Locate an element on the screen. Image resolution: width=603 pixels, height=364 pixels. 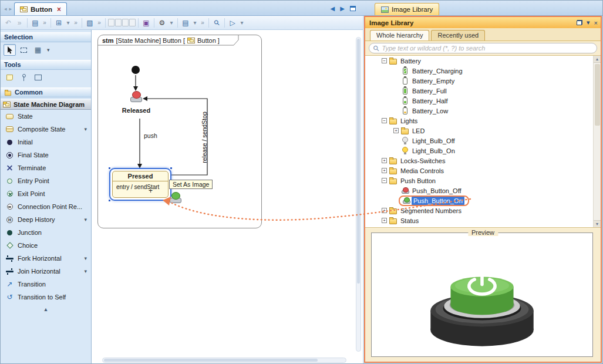
marquee-selection-button is located at coordinates (23, 50).